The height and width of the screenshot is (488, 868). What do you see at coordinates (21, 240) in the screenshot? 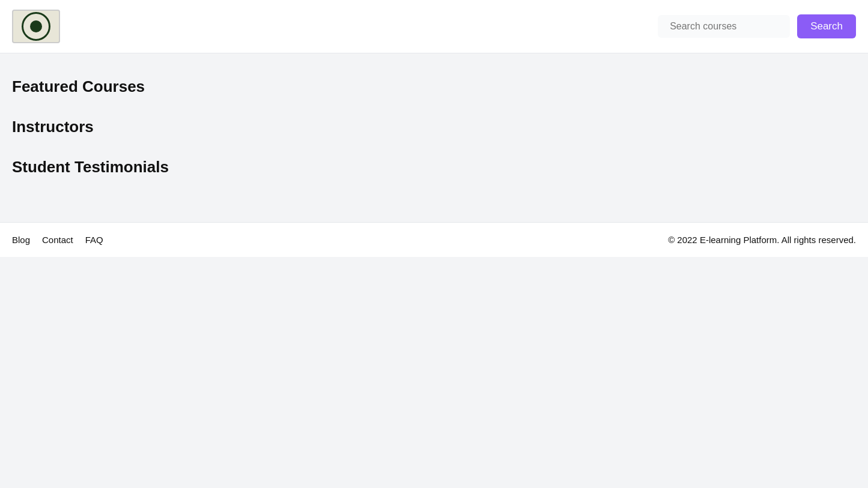
I see `footer-link-blog: Blog` at bounding box center [21, 240].